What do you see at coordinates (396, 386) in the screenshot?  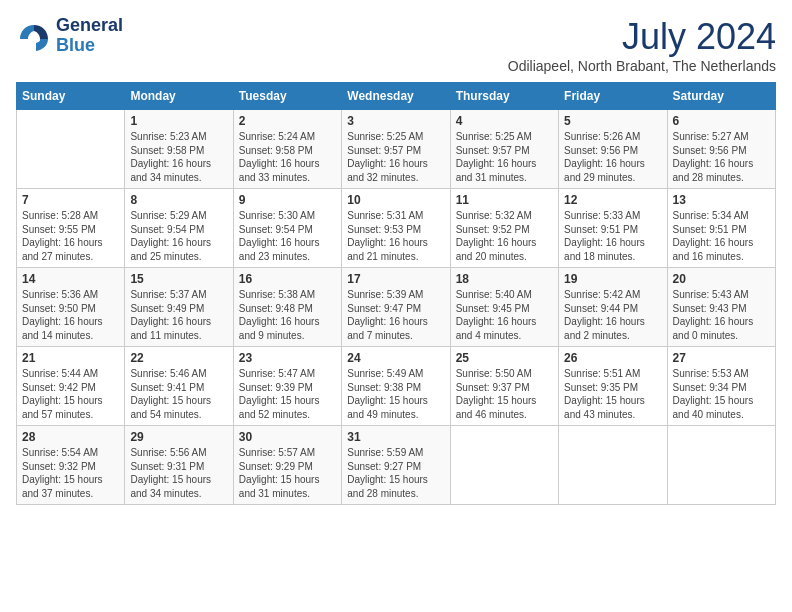 I see `calendar-cell: 24Sunrise: 5:49 AM Sunset: 9:38 PM Dayli…` at bounding box center [396, 386].